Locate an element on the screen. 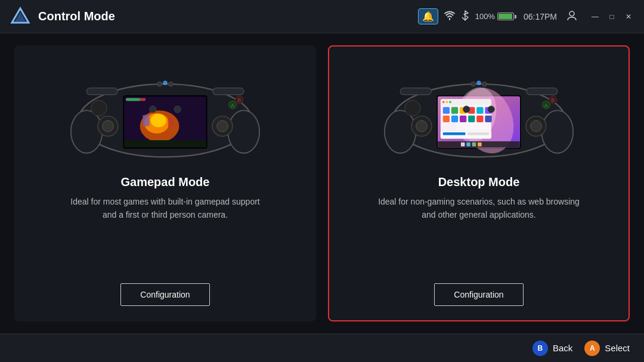  desktop-device-image: A B is located at coordinates (479, 112).